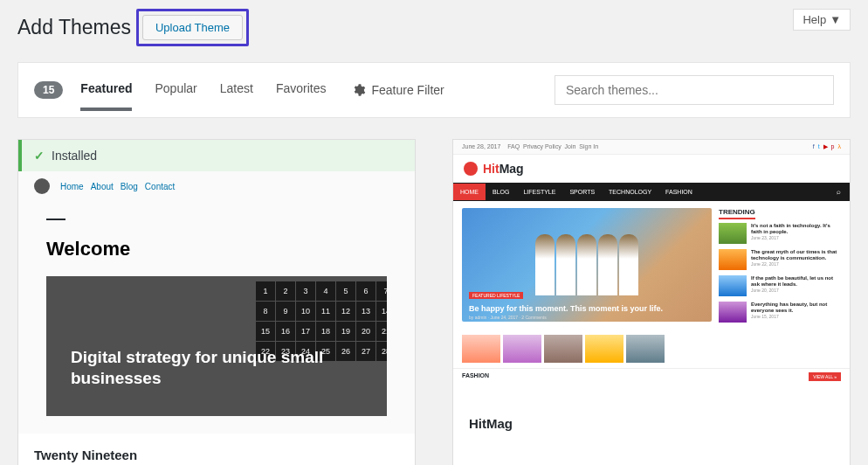  Describe the element at coordinates (42, 186) in the screenshot. I see `avatar-icon` at that location.